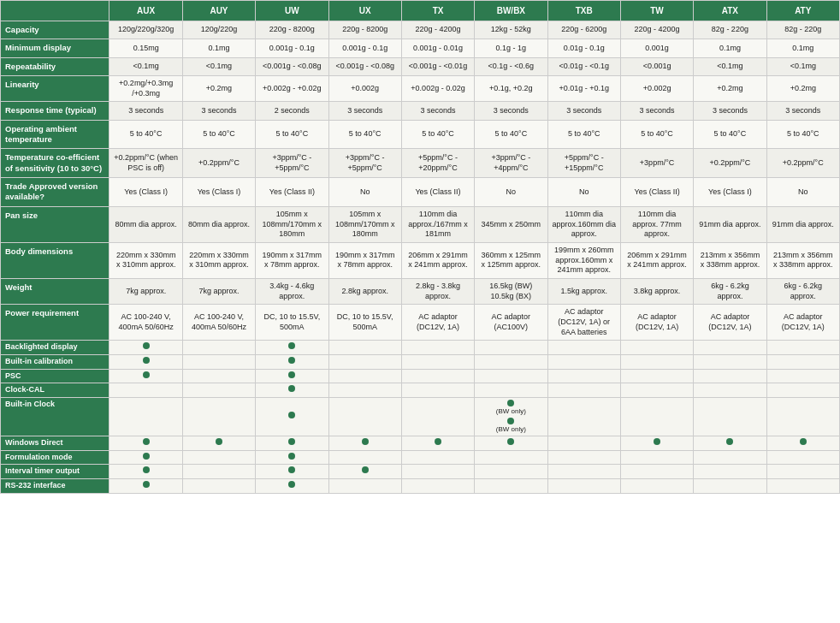 This screenshot has width=840, height=623. Describe the element at coordinates (55, 224) in the screenshot. I see `row-label-8: Pan size` at that location.